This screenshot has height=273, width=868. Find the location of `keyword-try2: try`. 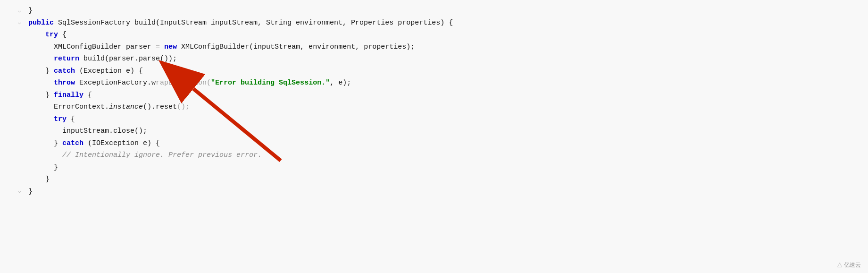

keyword-try2: try is located at coordinates (60, 119).